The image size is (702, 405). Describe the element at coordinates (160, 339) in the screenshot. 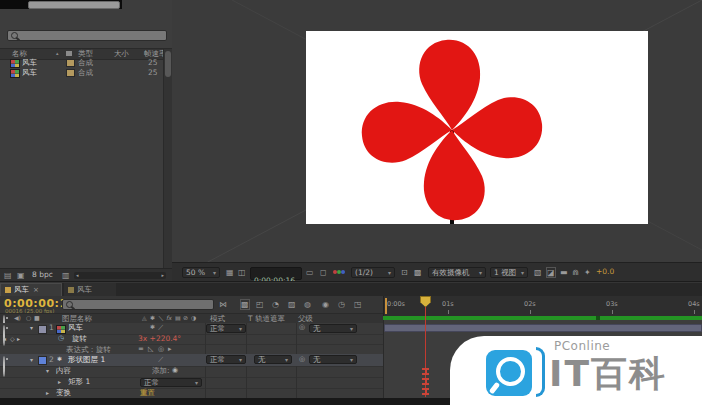

I see `rotation-value: 3x +220.4°` at that location.